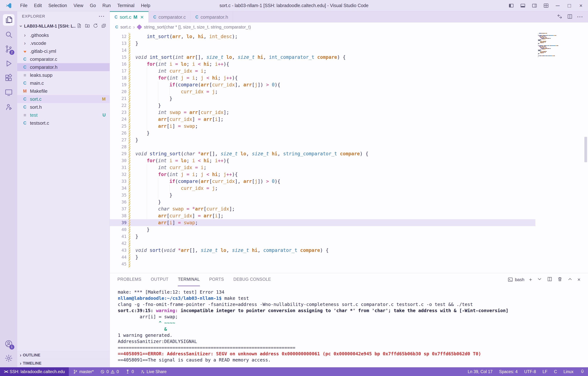 This screenshot has width=588, height=376. Describe the element at coordinates (323, 250) in the screenshot. I see `code-line-43: 43void sort(void *arr[], size_t lo, size…` at that location.